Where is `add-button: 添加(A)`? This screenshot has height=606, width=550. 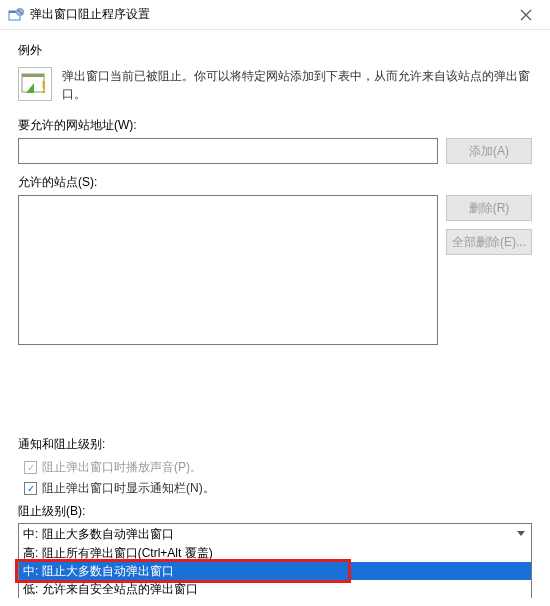 add-button: 添加(A) is located at coordinates (489, 151).